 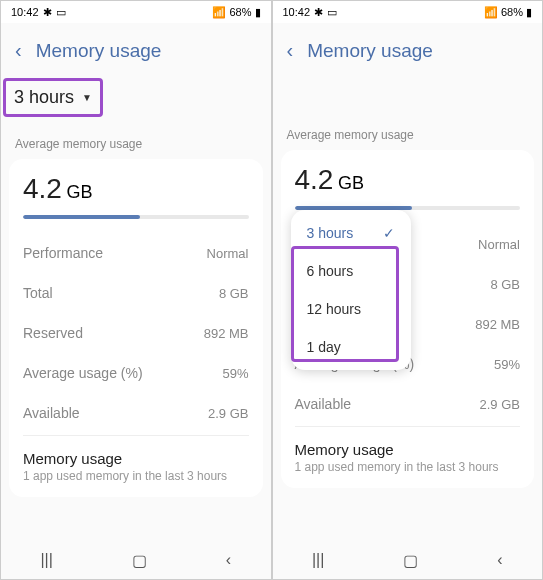 What do you see at coordinates (44, 98) in the screenshot?
I see `period-label: 3 hours` at bounding box center [44, 98].